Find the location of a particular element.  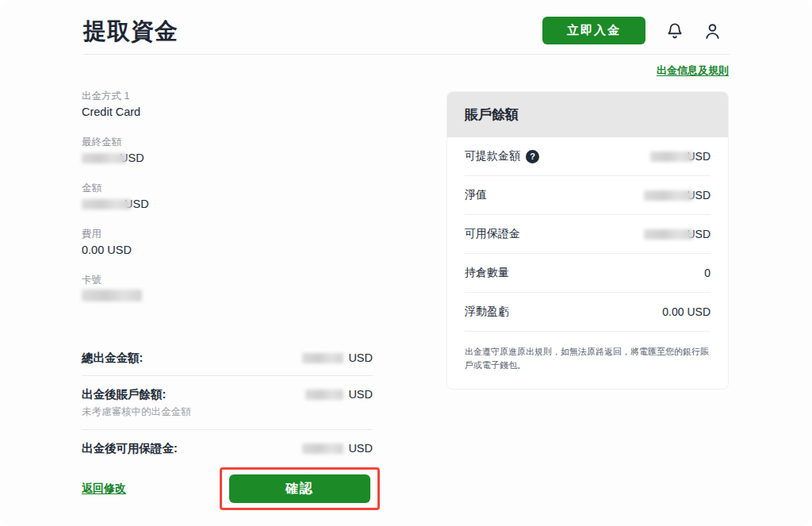

header-divider is located at coordinates (406, 54).